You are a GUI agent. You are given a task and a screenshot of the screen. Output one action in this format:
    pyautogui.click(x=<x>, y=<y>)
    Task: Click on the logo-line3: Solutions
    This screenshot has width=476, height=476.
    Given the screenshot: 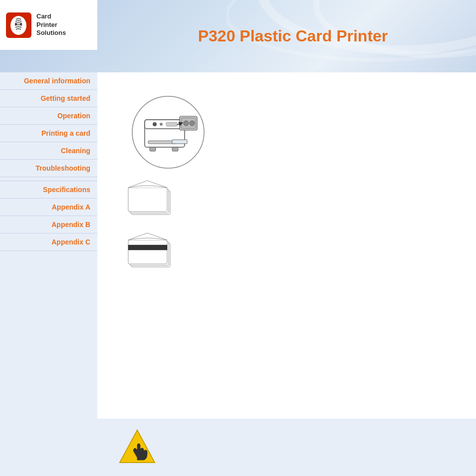 What is the action you would take?
    pyautogui.click(x=51, y=33)
    